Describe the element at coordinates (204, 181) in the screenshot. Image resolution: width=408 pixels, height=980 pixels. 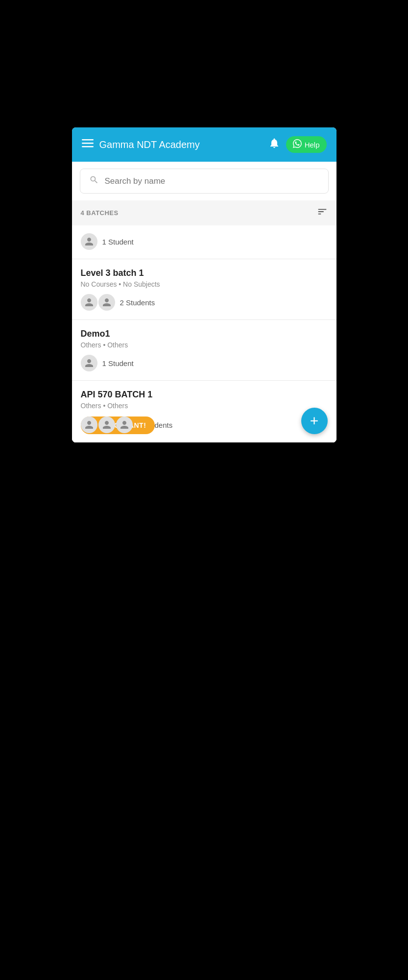
I see `search-container` at that location.